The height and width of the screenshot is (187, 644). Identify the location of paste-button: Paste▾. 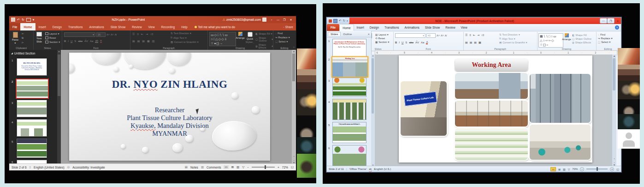
(15, 38).